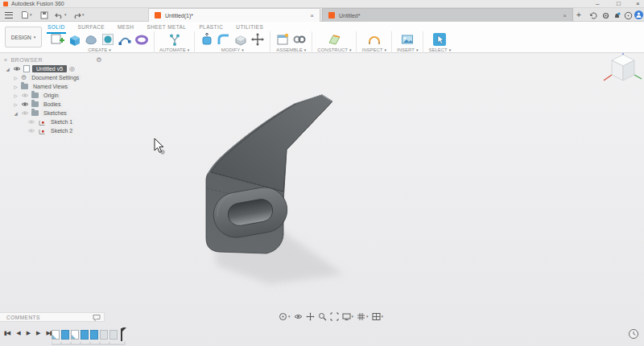 This screenshot has width=644, height=346. I want to click on create-sketch-button, so click(57, 39).